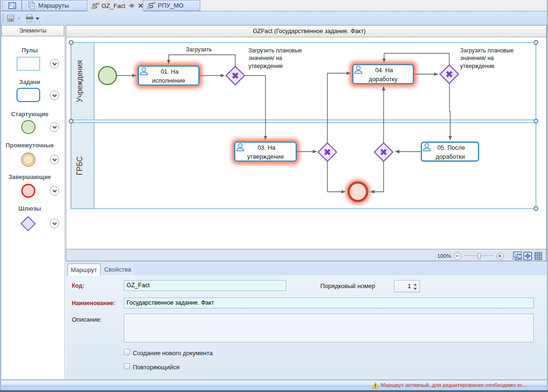 This screenshot has height=392, width=548. What do you see at coordinates (385, 70) in the screenshot?
I see `svg-text: 04. На` at bounding box center [385, 70].